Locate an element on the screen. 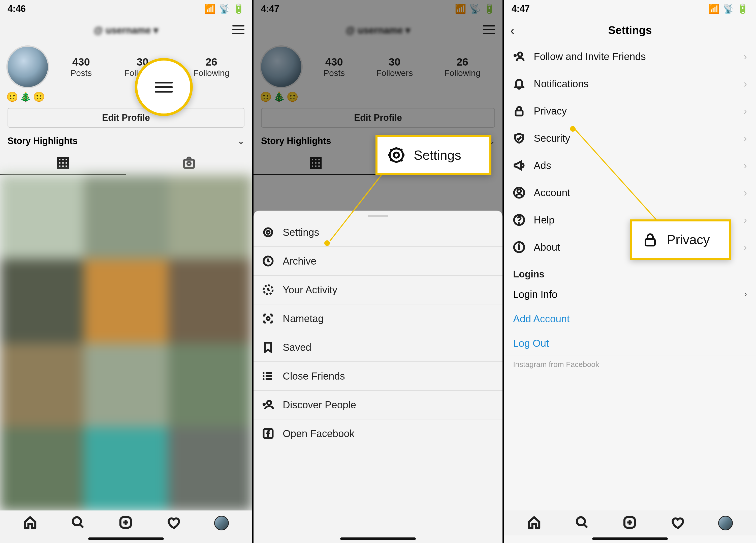 The image size is (756, 543). wifi-icon: 📡 is located at coordinates (224, 9).